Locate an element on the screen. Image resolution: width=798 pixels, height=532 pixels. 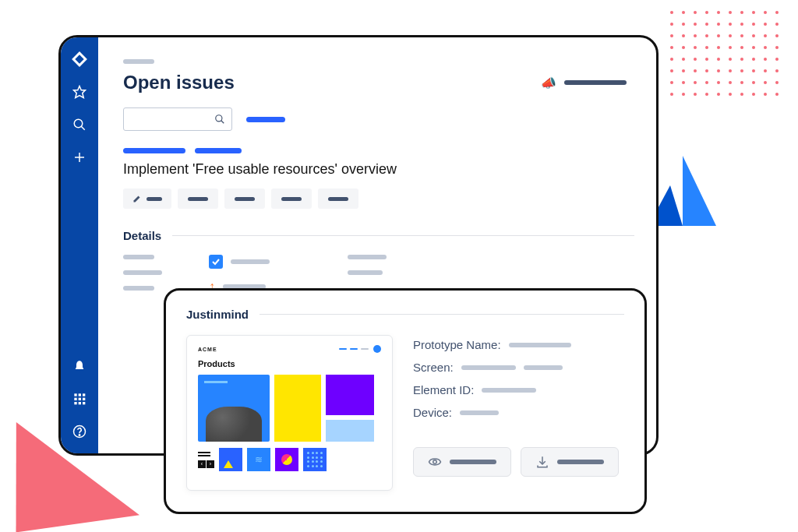
preview-tile-purple is located at coordinates (350, 395).